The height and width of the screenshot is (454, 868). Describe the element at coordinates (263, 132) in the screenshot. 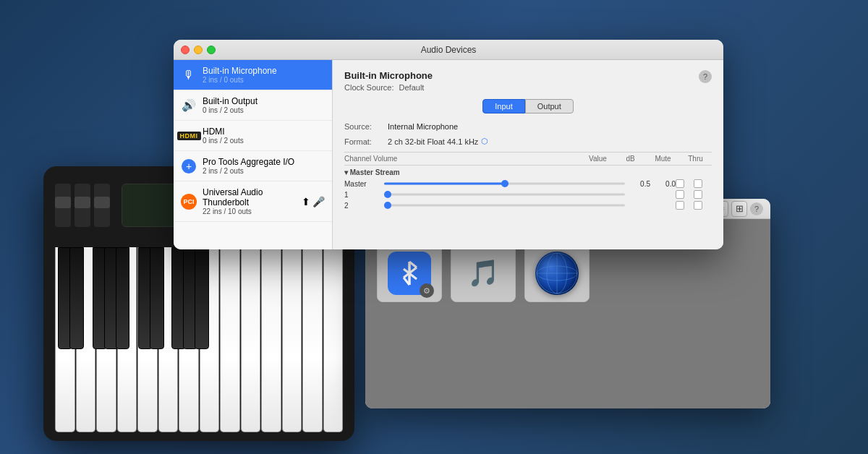

I see `device-name-hdmi: HDMI` at that location.